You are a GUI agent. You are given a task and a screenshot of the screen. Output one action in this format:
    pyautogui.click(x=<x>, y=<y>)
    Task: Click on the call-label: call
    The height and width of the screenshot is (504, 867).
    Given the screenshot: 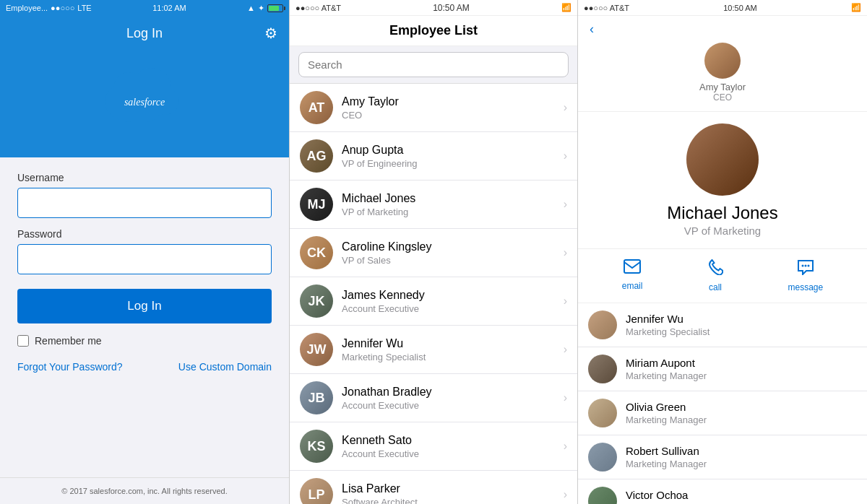 What is the action you would take?
    pyautogui.click(x=715, y=287)
    